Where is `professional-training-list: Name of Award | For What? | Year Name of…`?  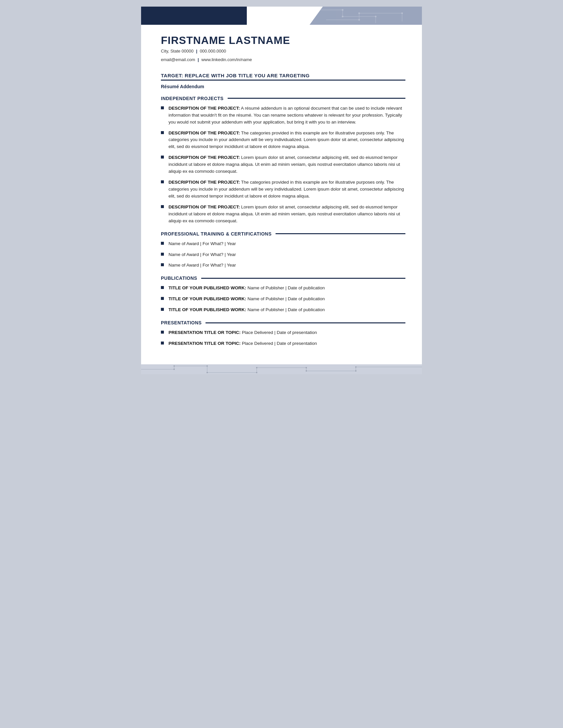
professional-training-list: Name of Award | For What? | Year Name of… is located at coordinates (283, 255).